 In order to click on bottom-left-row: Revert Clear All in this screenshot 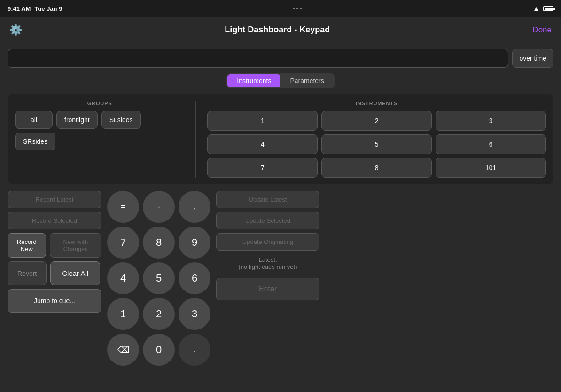, I will do `click(55, 274)`.